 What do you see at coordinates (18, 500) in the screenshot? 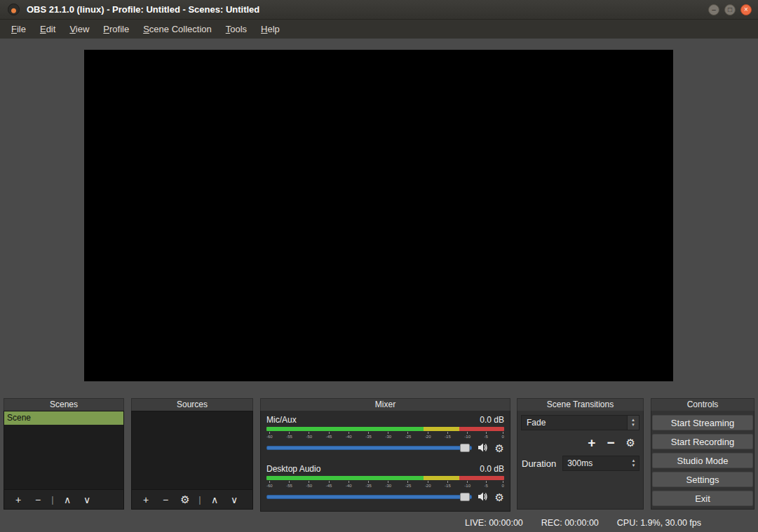
I see `add-scene-button: +` at bounding box center [18, 500].